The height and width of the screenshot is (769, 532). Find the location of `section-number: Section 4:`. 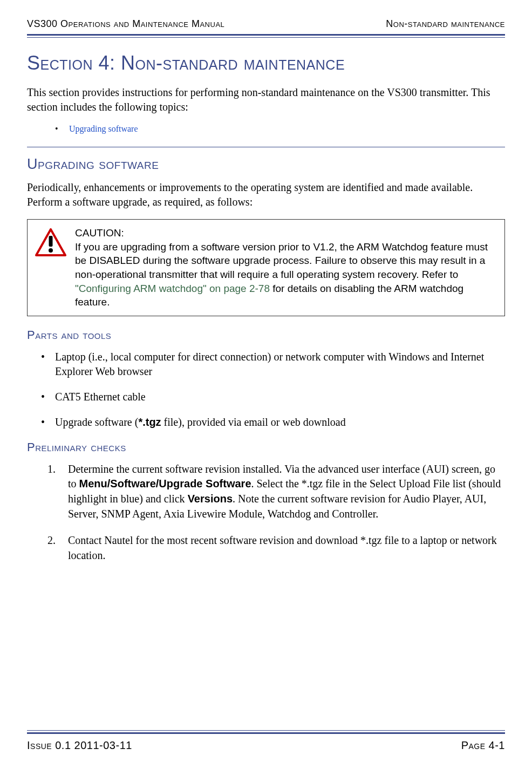

section-number: Section 4: is located at coordinates (74, 63).